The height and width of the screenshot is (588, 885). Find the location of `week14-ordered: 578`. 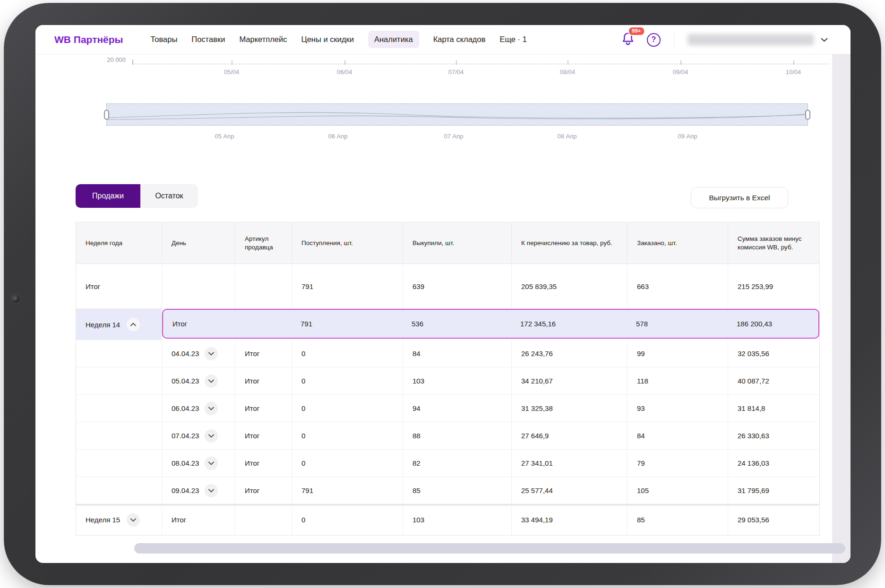

week14-ordered: 578 is located at coordinates (677, 324).